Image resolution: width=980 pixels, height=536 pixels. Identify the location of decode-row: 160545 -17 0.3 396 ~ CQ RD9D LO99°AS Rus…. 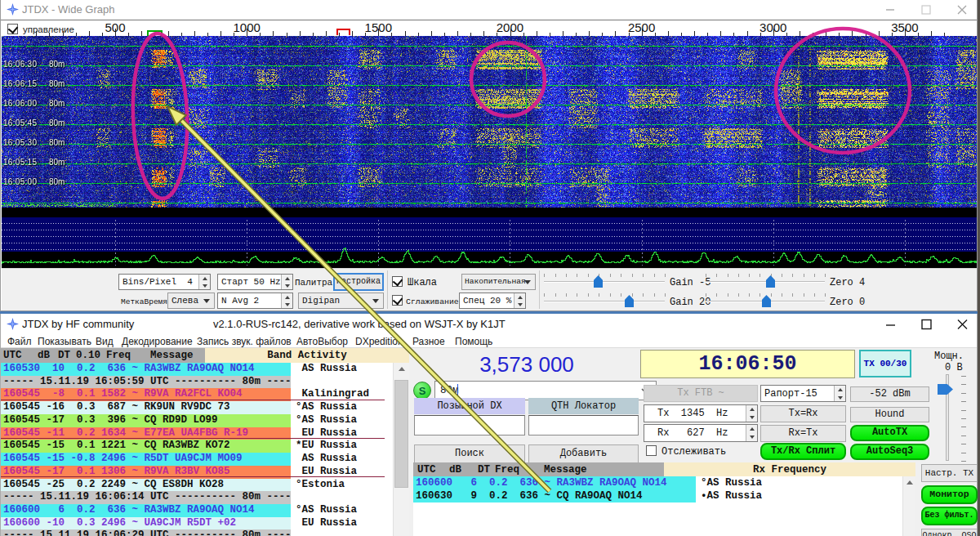
(197, 421).